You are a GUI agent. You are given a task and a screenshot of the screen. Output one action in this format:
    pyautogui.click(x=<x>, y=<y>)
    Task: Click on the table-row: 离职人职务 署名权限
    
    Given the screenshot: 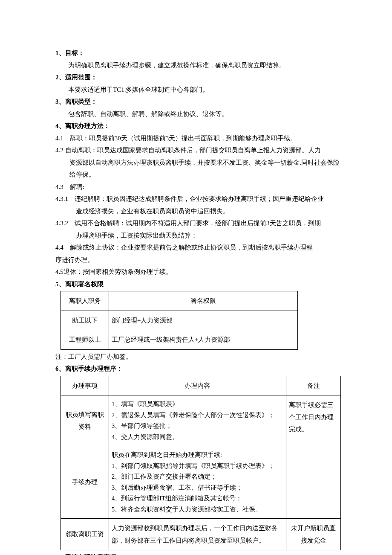 What is the action you would take?
    pyautogui.click(x=179, y=301)
    